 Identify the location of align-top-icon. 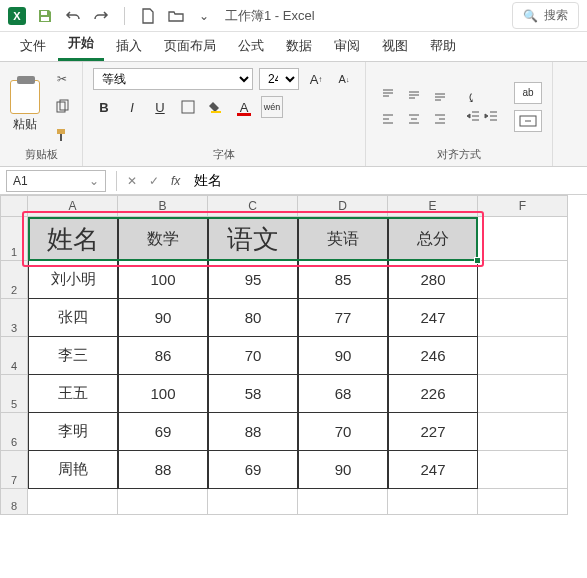
(388, 95).